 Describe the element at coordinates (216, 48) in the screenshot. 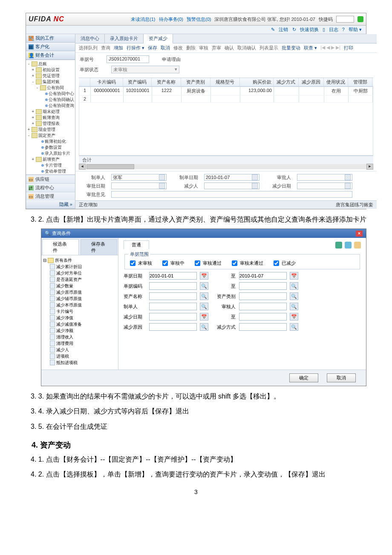

I see `toolbar-item: 弃审` at that location.